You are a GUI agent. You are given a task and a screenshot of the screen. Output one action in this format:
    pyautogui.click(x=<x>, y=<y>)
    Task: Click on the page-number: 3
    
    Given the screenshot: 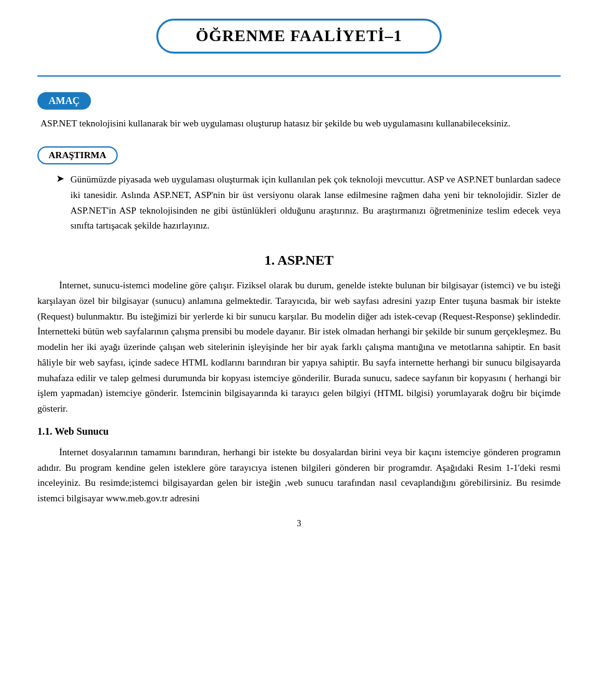 What is the action you would take?
    pyautogui.click(x=299, y=524)
    